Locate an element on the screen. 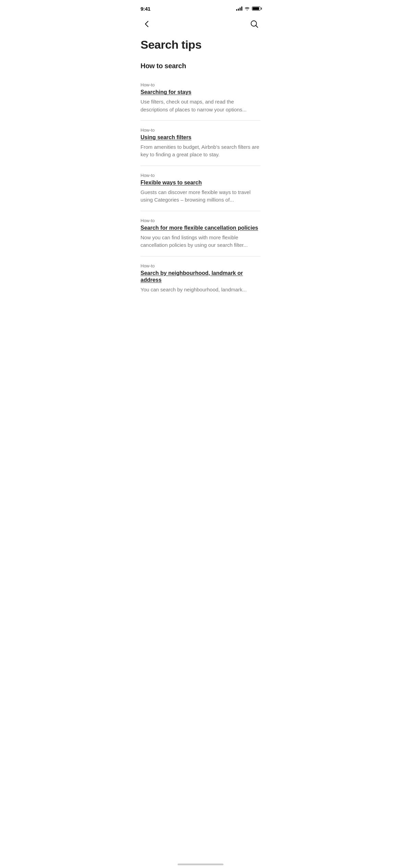 The height and width of the screenshot is (868, 401). status-time: 9:41 is located at coordinates (145, 9).